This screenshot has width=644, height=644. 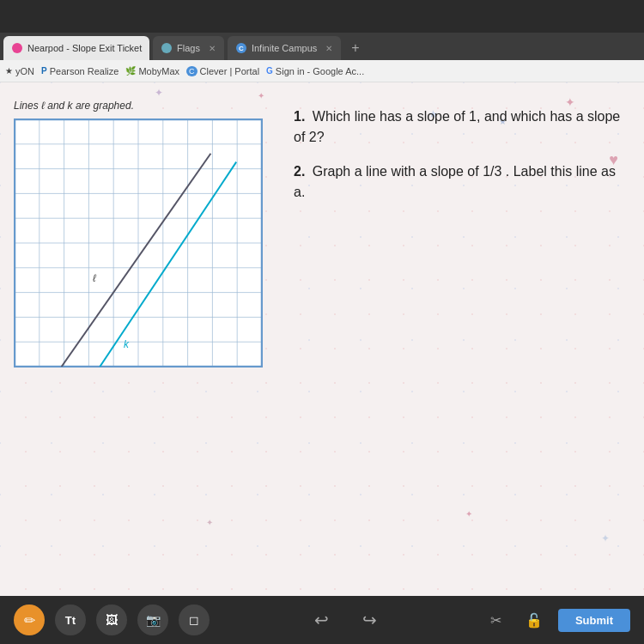 What do you see at coordinates (496, 620) in the screenshot?
I see `cut-button: ✂` at bounding box center [496, 620].